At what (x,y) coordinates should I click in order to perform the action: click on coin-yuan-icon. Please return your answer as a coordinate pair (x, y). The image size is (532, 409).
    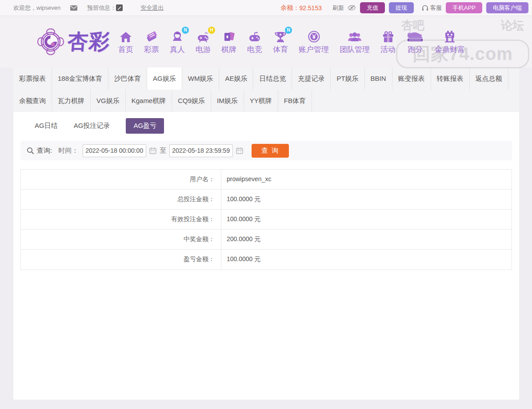
    Looking at the image, I should click on (314, 36).